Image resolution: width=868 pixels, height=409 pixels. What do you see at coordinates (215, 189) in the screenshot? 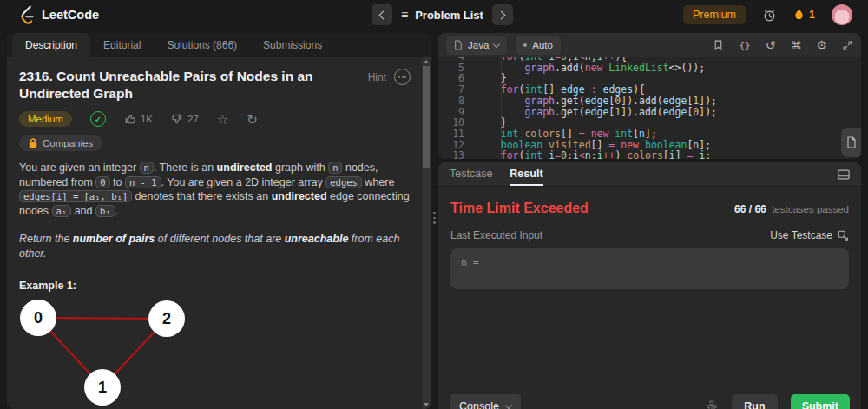
I see `description-paragraph-1: You are given an integer n. There is an …` at bounding box center [215, 189].